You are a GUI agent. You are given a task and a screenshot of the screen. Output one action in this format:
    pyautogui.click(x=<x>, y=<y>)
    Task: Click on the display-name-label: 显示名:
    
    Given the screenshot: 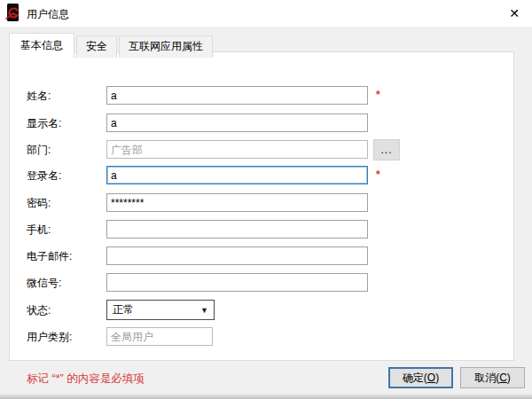 What is the action you would take?
    pyautogui.click(x=44, y=124)
    